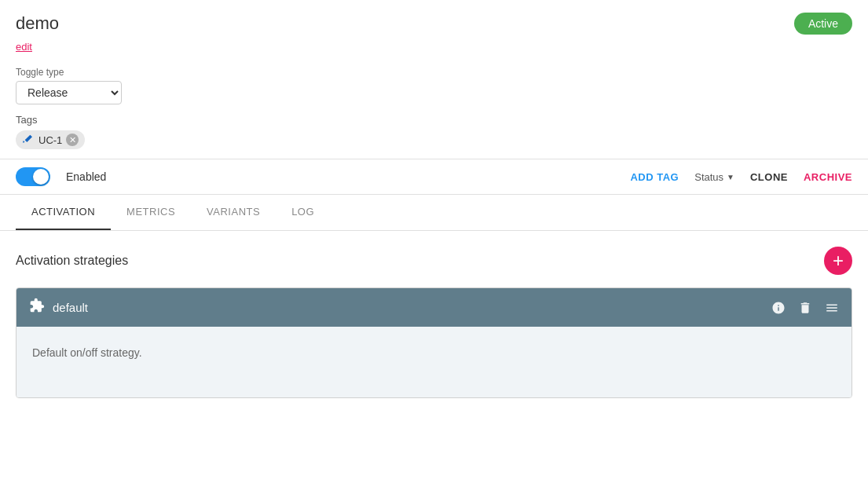 The width and height of the screenshot is (868, 494). Describe the element at coordinates (434, 119) in the screenshot. I see `tags-label: Tags` at that location.